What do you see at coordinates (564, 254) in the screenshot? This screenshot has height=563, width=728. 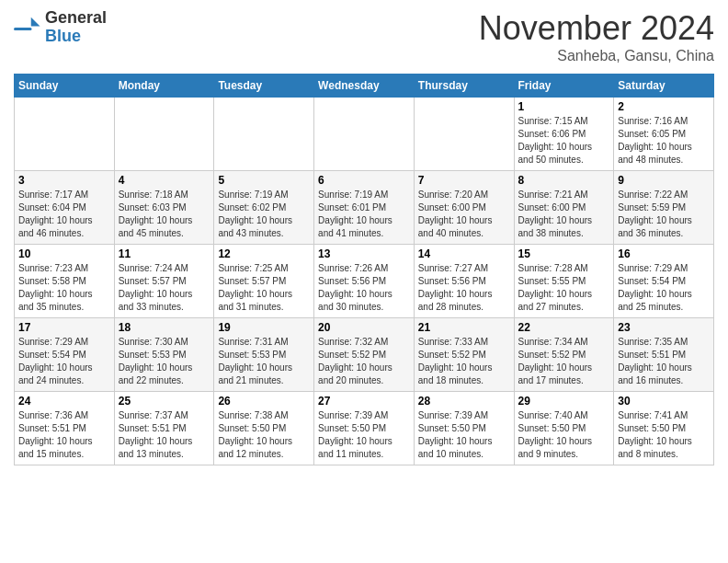 I see `day-number: 15` at bounding box center [564, 254].